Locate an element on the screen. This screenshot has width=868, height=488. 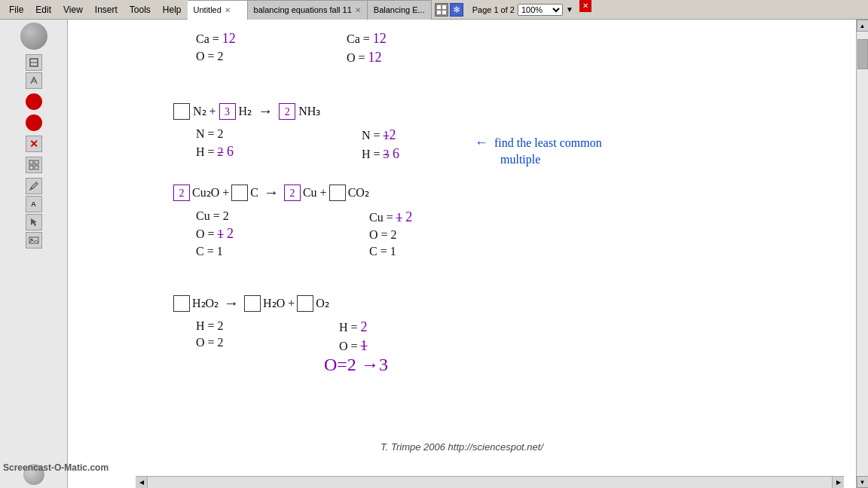
o-equals-2-text: O=2 is located at coordinates (342, 364).